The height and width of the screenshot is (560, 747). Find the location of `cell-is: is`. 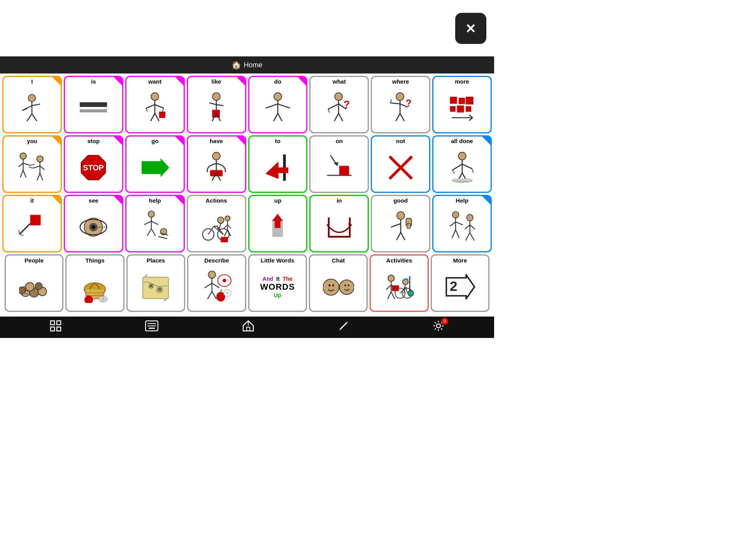

cell-is: is is located at coordinates (93, 105).